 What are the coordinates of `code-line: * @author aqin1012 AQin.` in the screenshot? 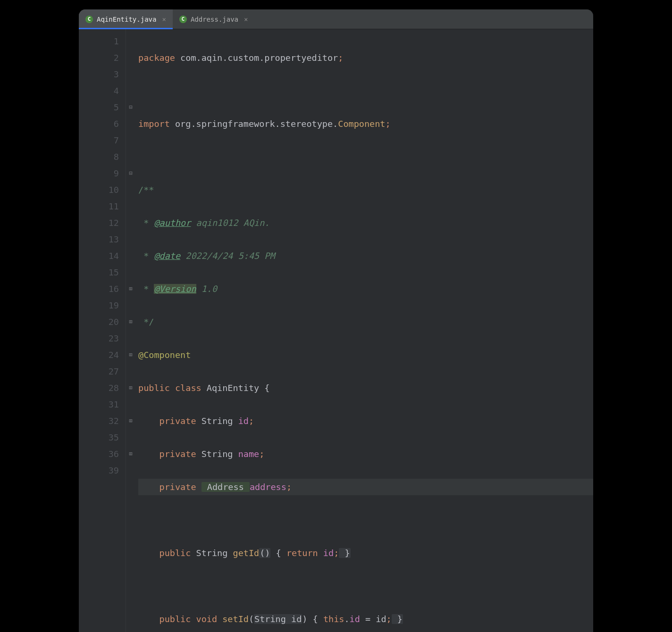 It's located at (366, 223).